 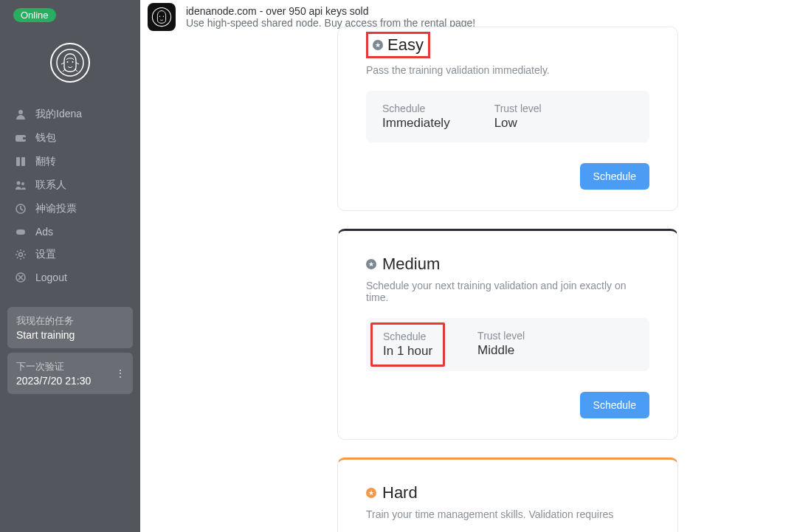 I want to click on easy-trust-label: Trust level, so click(x=518, y=108).